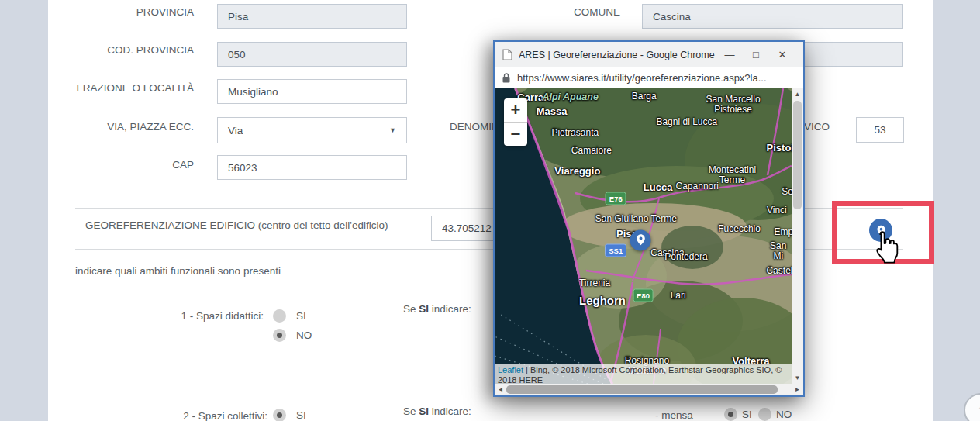 Image resolution: width=980 pixels, height=421 pixels. I want to click on map-label-massa: Massa, so click(552, 110).